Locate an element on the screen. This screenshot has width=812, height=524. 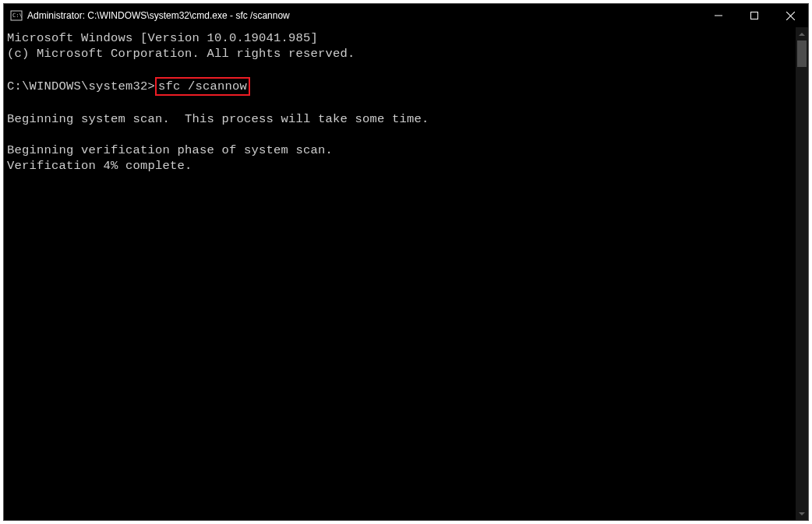
highlighted-command: sfc /scannow is located at coordinates (203, 86).